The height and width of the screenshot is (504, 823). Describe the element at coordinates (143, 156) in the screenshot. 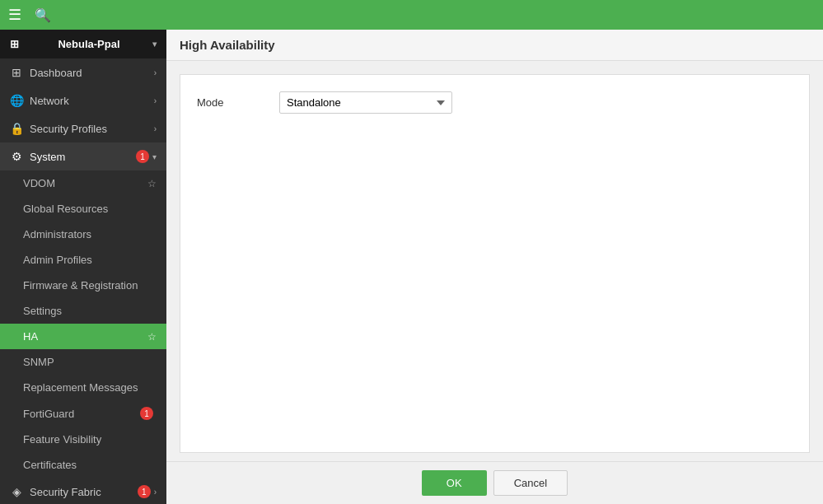

I see `system-badge: 1` at that location.